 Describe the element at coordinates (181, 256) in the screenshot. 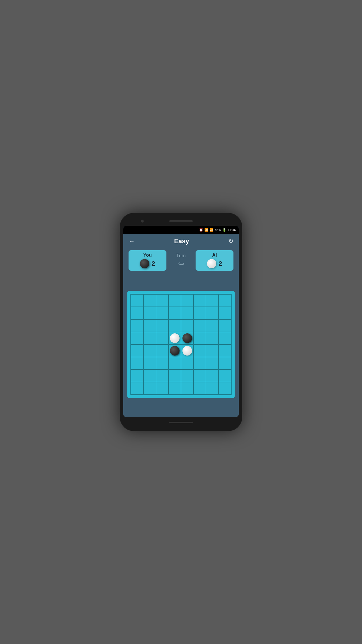

I see `turn-label: Turn` at that location.